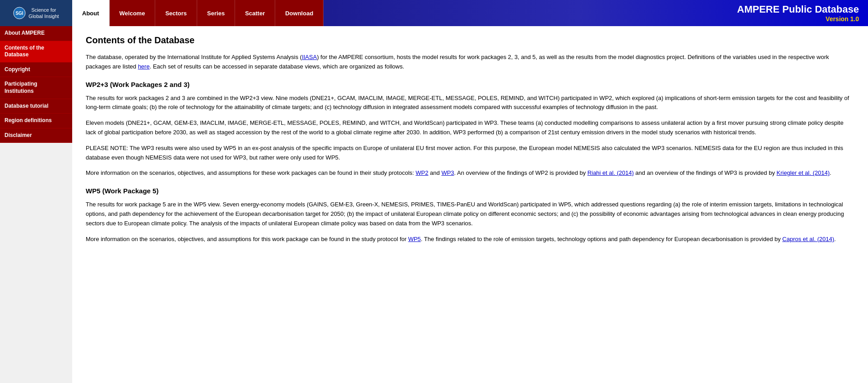  Describe the element at coordinates (36, 52) in the screenshot. I see `sidebar-item-contents: Contents of the Database` at that location.